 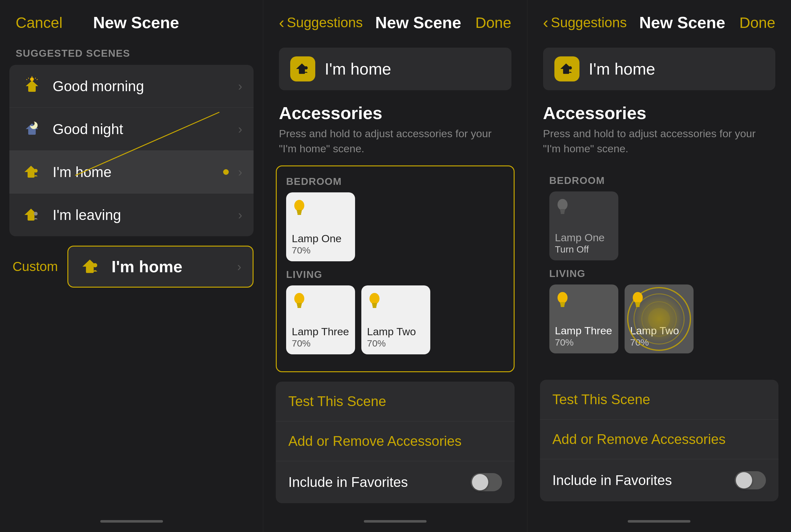 I want to click on lamp-pct: 70%, so click(x=301, y=250).